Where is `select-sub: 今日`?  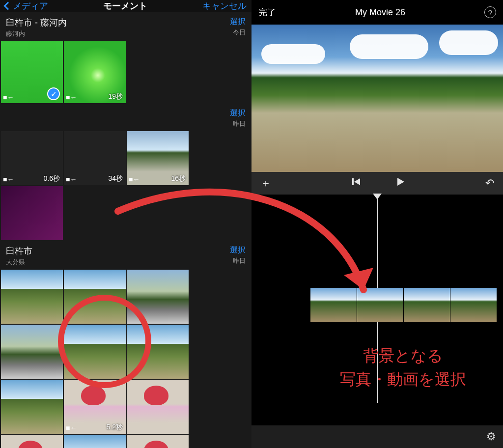 select-sub: 今日 is located at coordinates (238, 32).